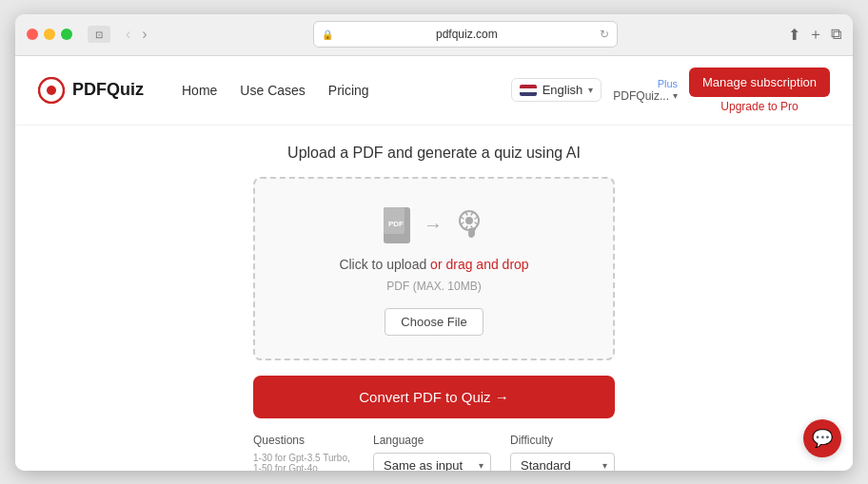 The image size is (868, 484). What do you see at coordinates (645, 96) in the screenshot?
I see `user-dropdown: PDFQuiz... ▾` at bounding box center [645, 96].